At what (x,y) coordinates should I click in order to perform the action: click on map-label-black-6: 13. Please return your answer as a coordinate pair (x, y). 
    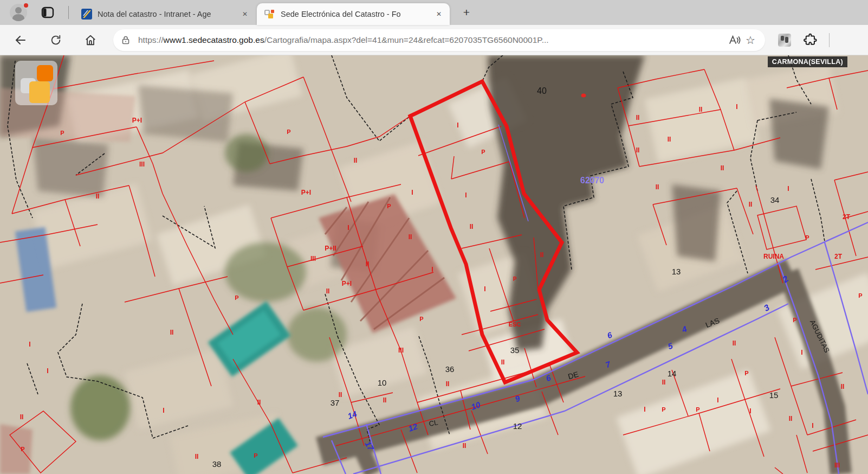
    Looking at the image, I should click on (618, 394).